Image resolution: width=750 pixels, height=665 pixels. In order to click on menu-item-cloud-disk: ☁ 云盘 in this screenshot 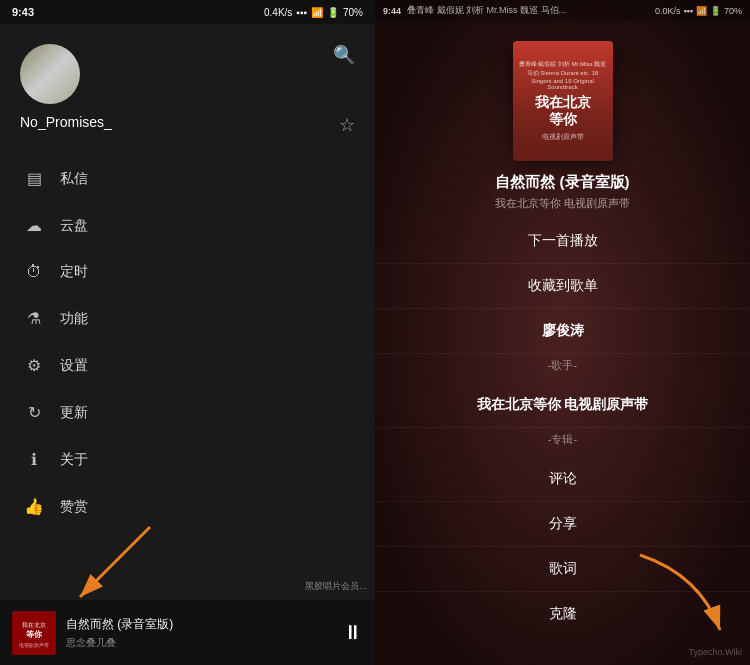, I will do `click(188, 226)`.